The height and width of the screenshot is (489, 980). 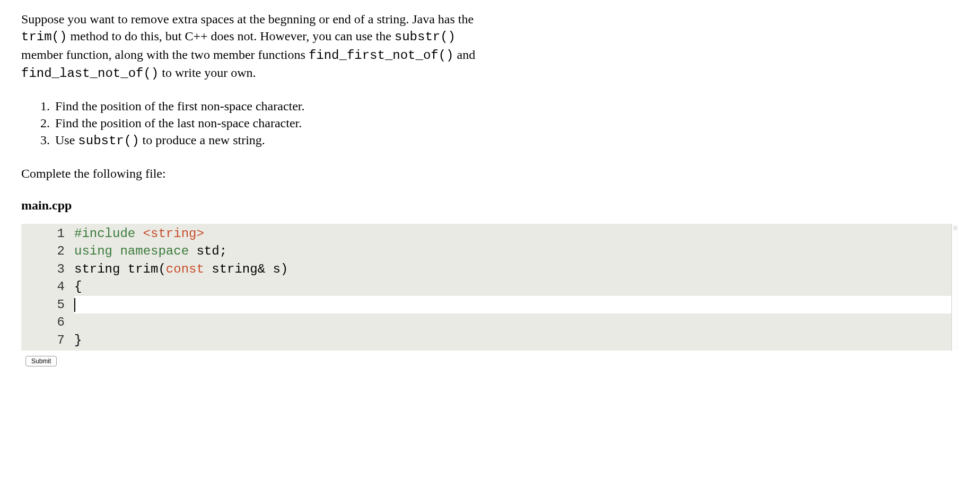 I want to click on token-space, so click(x=116, y=251).